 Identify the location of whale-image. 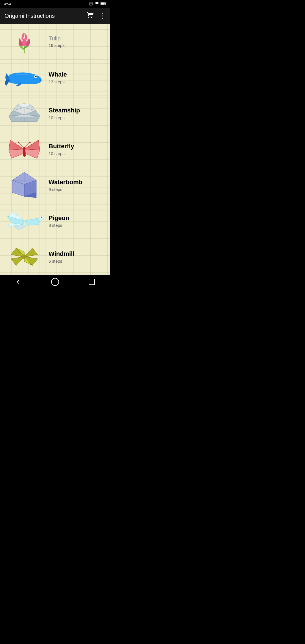
(24, 77).